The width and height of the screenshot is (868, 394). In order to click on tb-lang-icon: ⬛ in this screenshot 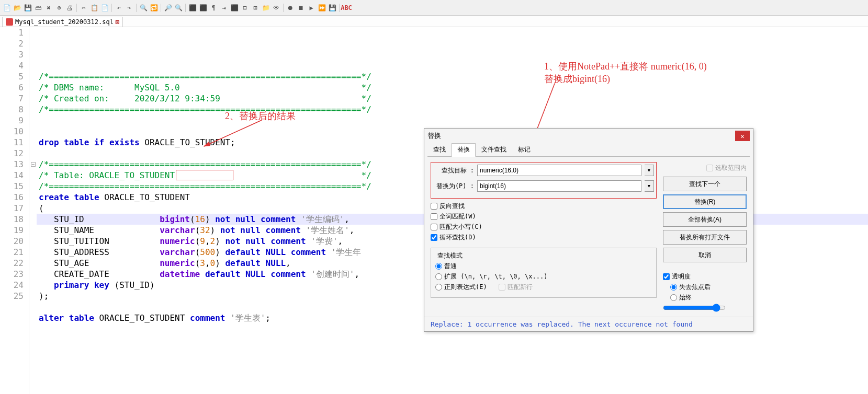, I will do `click(234, 8)`.